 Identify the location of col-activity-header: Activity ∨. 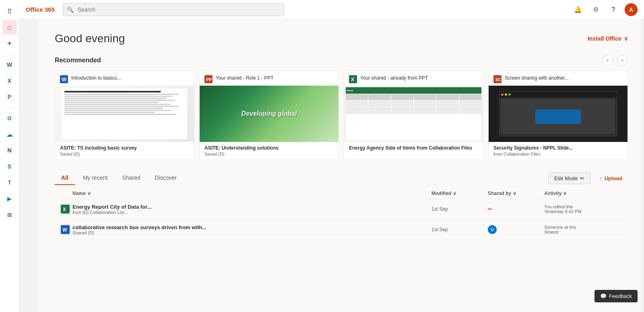
(584, 193).